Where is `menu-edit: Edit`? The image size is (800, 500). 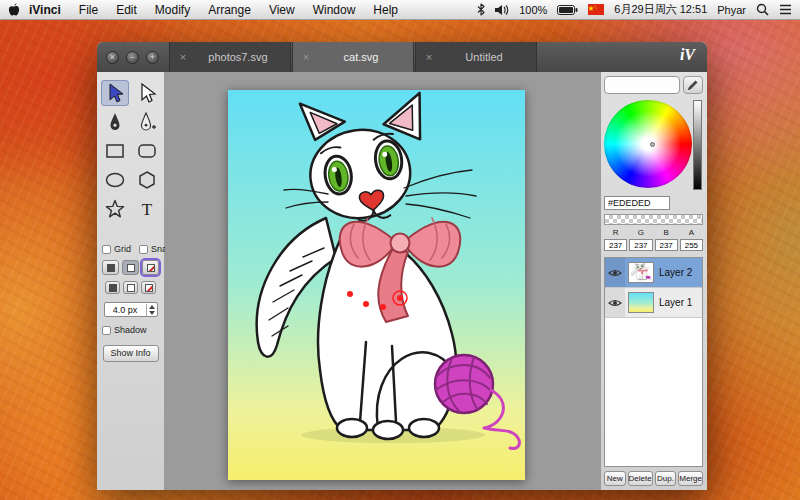
menu-edit: Edit is located at coordinates (126, 10).